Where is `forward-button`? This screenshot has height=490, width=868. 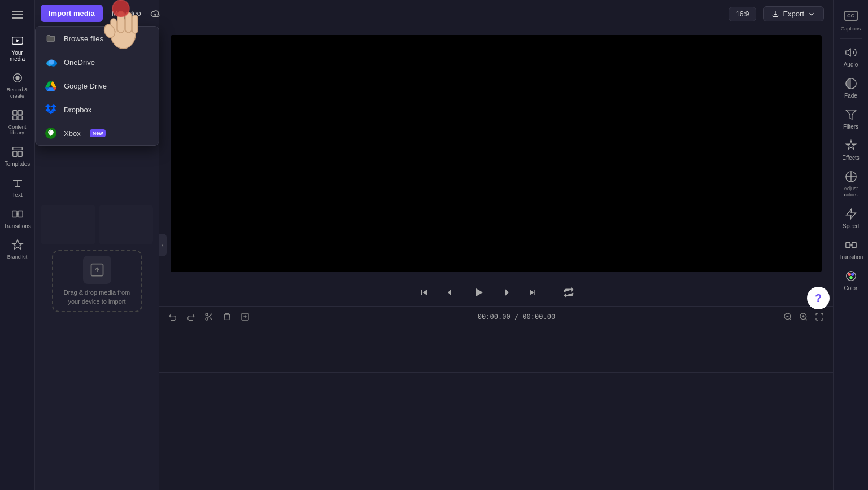
forward-button is located at coordinates (505, 292).